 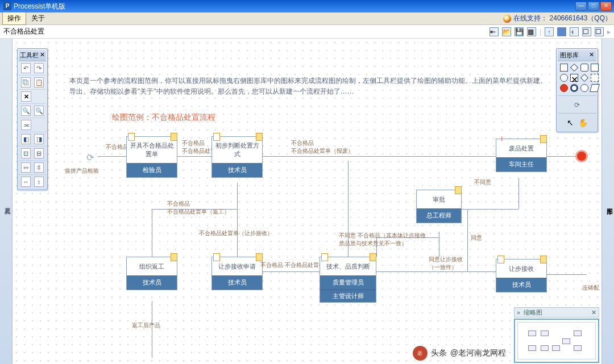 What do you see at coordinates (26, 111) in the screenshot?
I see `zoomin-icon: 🔍` at bounding box center [26, 111].